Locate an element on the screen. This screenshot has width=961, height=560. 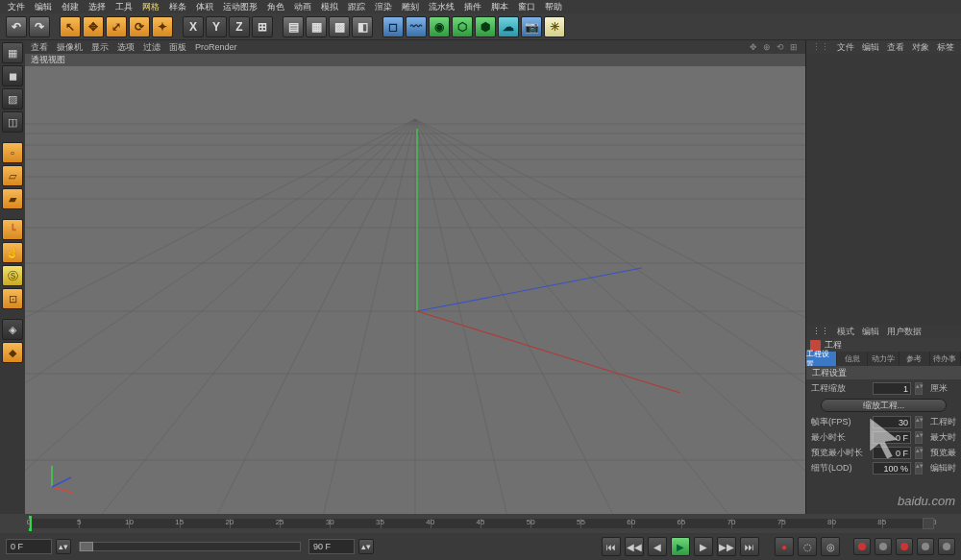
axis-z-button: Z is located at coordinates (239, 27).